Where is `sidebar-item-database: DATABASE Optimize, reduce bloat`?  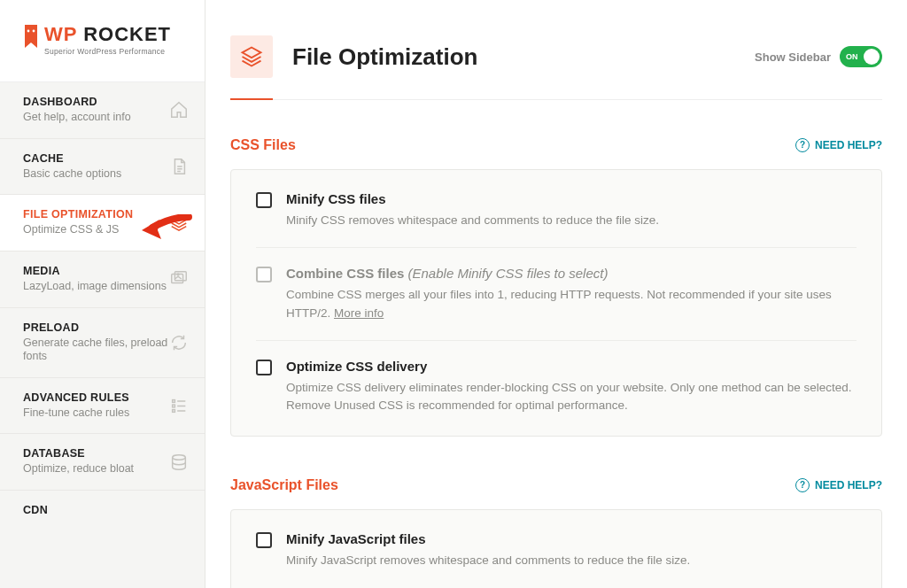
sidebar-item-database: DATABASE Optimize, reduce bloat is located at coordinates (103, 462).